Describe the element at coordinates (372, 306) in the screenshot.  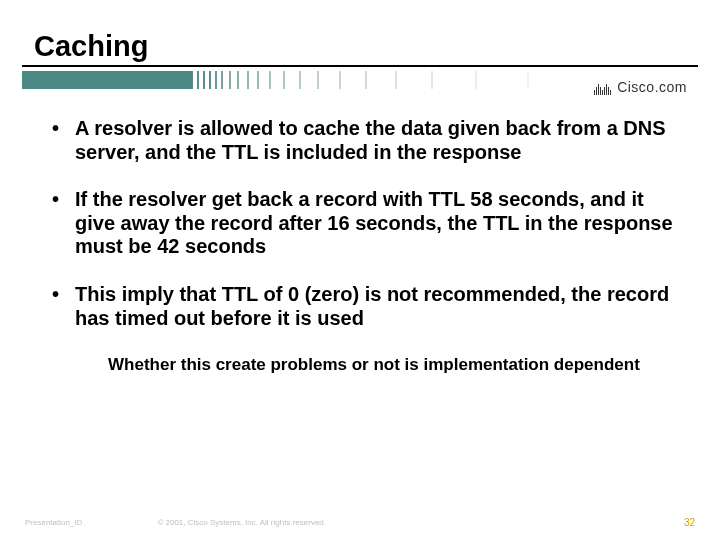
I see `bullet-text: This imply that TTL of 0 (zero) is not r…` at that location.